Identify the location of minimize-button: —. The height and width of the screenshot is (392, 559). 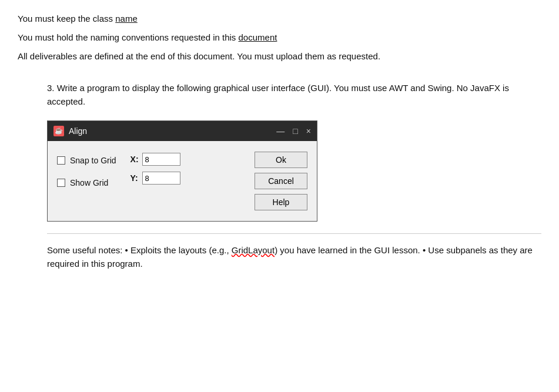
(280, 131).